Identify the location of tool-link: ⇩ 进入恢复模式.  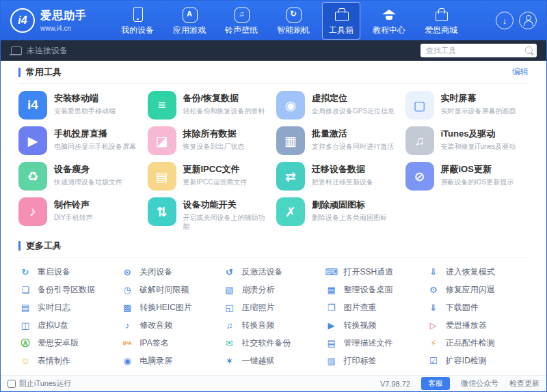
(477, 272).